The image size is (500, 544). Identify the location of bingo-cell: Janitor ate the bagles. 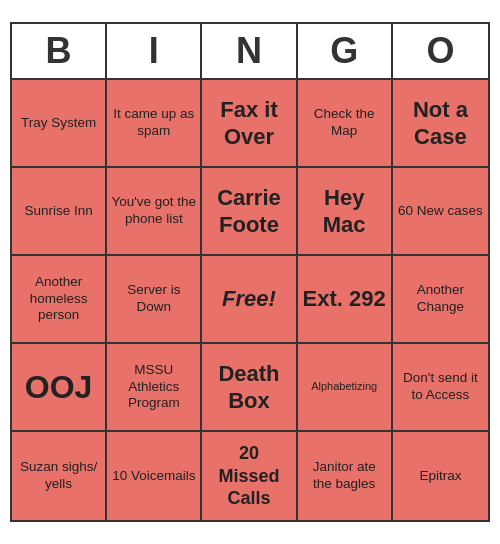
(346, 476).